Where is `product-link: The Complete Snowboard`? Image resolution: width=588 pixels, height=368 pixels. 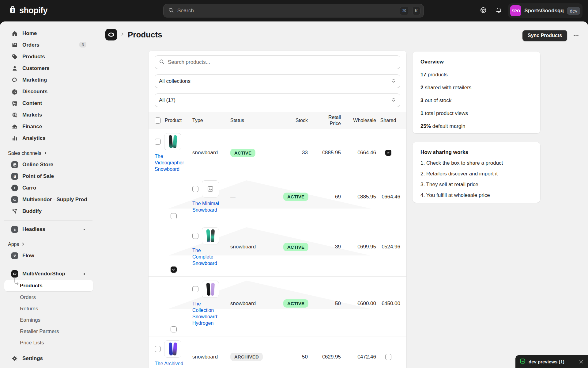 product-link: The Complete Snowboard is located at coordinates (208, 257).